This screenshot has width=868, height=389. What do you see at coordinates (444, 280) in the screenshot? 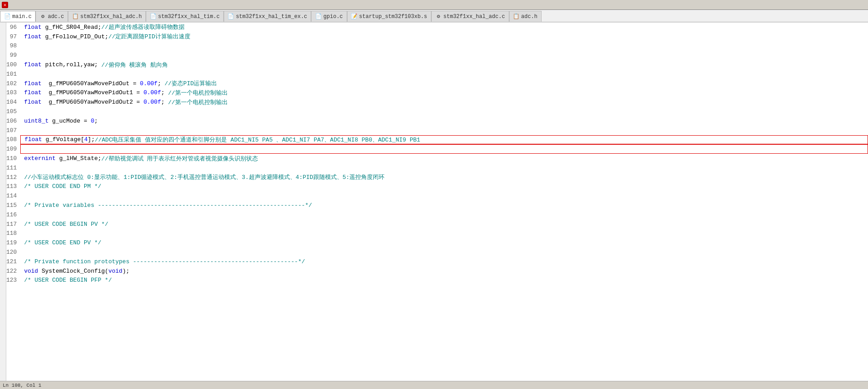
I see `code-line-123: /* USER CODE BEGIN PFP */` at bounding box center [444, 280].